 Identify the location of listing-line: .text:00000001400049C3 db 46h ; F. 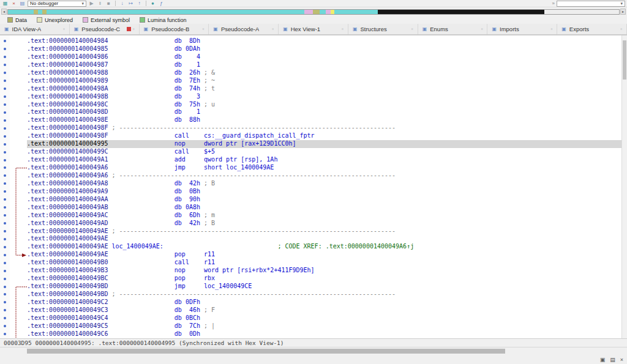
(325, 311).